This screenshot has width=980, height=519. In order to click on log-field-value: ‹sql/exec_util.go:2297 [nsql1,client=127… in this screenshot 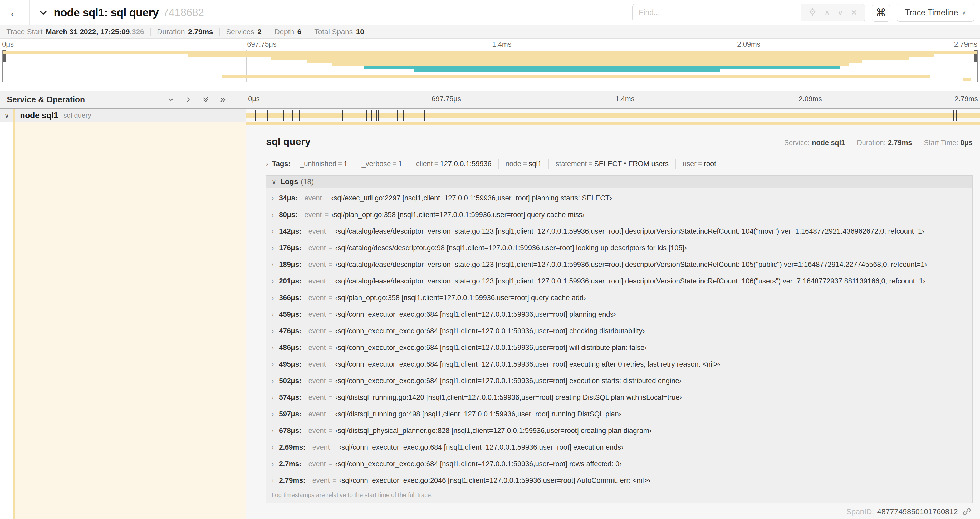, I will do `click(472, 198)`.